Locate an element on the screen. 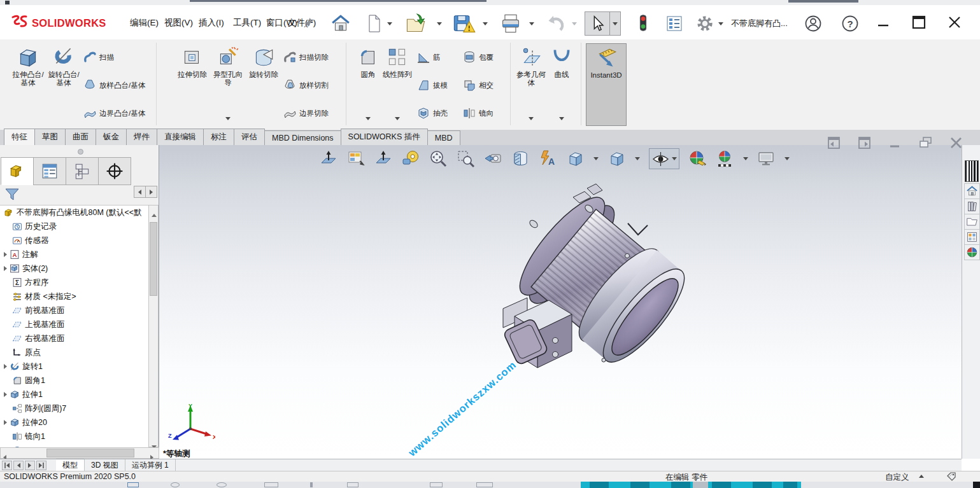 The image size is (980, 488). normal-to-icon is located at coordinates (329, 159).